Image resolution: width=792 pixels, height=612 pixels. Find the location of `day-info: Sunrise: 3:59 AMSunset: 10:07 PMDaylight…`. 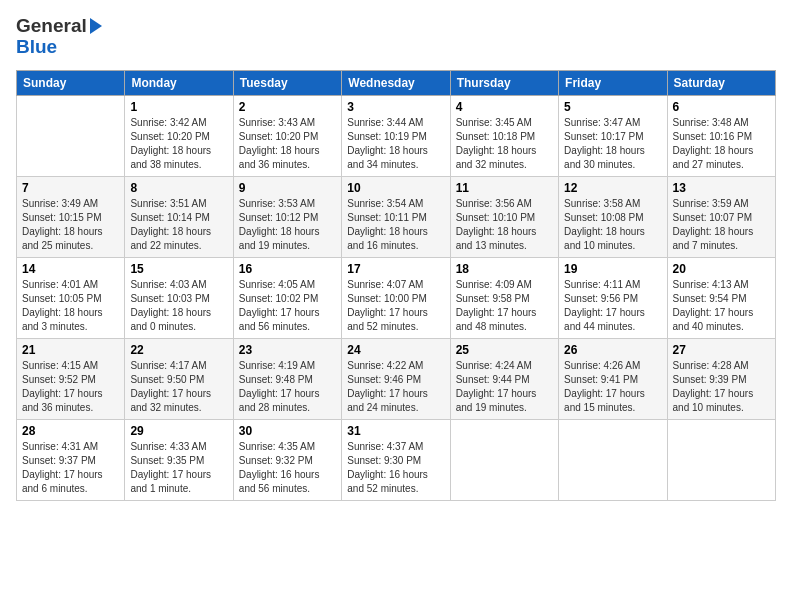

day-info: Sunrise: 3:59 AMSunset: 10:07 PMDaylight… is located at coordinates (722, 225).